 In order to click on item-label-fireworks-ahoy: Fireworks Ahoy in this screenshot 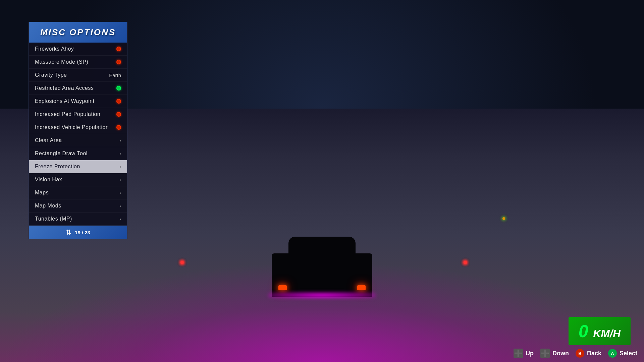, I will do `click(54, 49)`.